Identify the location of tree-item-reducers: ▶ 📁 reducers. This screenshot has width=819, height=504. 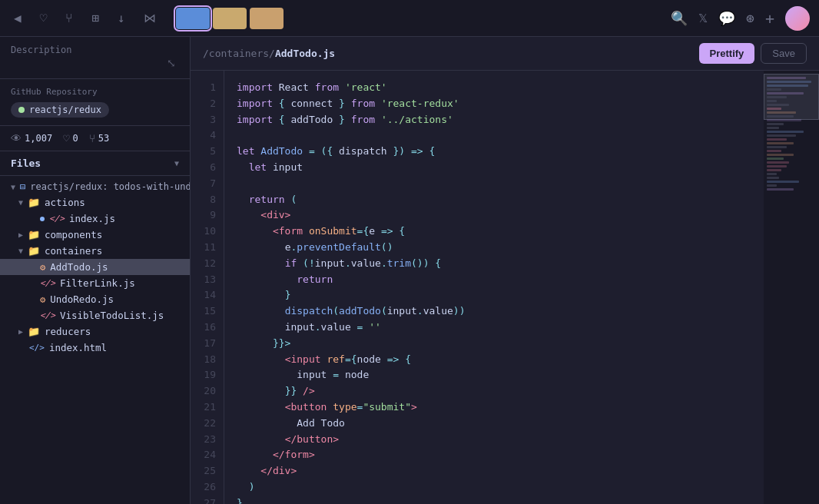
(95, 332).